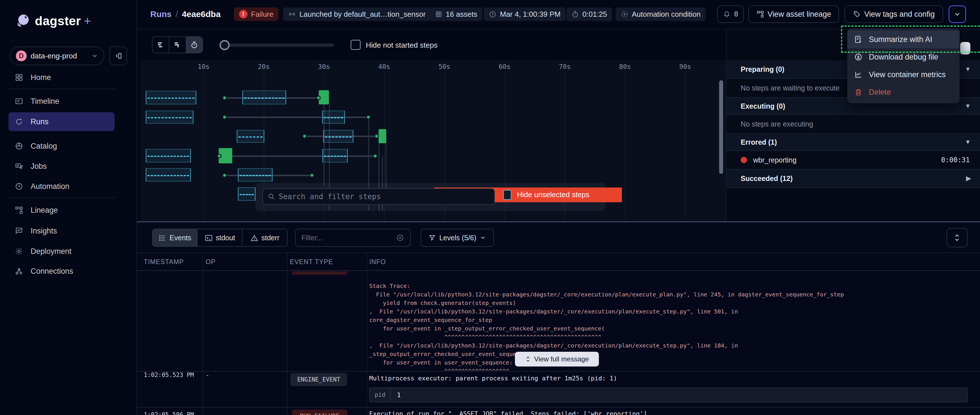 This screenshot has height=415, width=980. What do you see at coordinates (379, 196) in the screenshot?
I see `step-search-input: Search and filter steps` at bounding box center [379, 196].